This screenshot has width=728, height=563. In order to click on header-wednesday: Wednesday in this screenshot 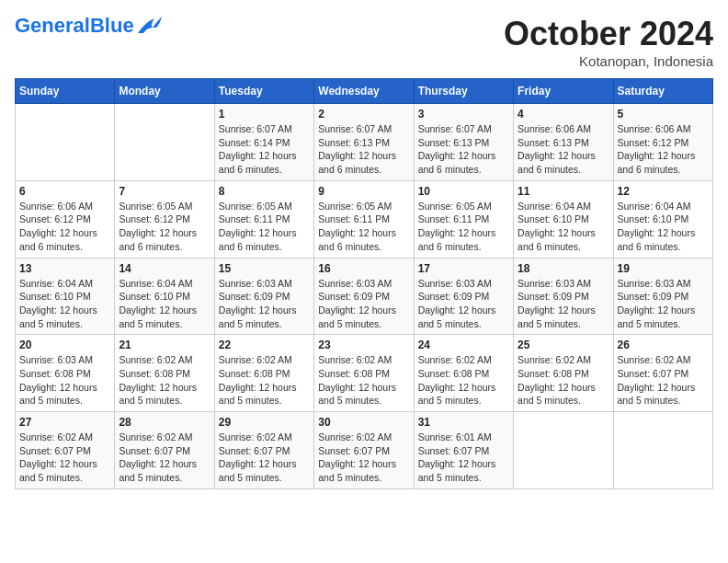, I will do `click(364, 92)`.